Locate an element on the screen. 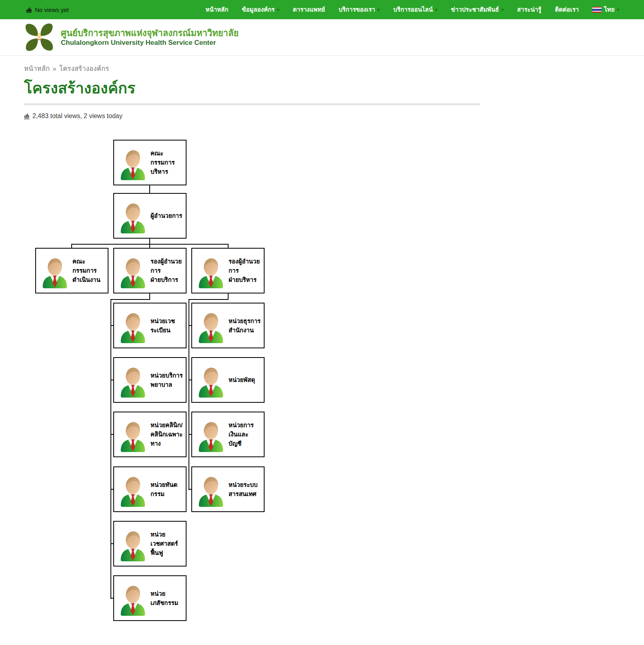  org-node-nursing-service: หน่วยบริการพยาบาล is located at coordinates (150, 380).